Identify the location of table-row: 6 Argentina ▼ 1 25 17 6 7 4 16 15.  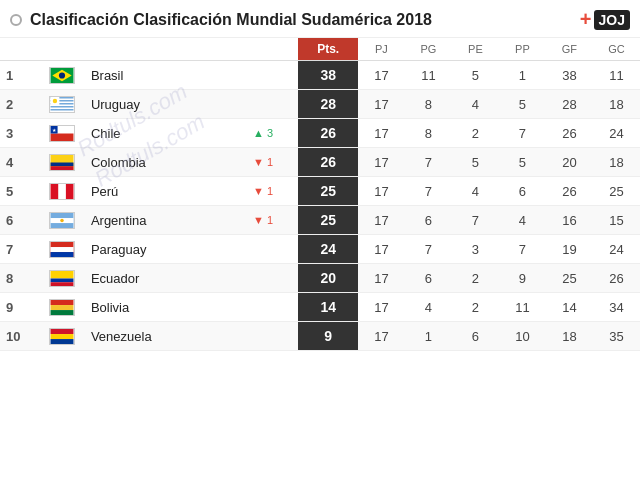
(320, 220).